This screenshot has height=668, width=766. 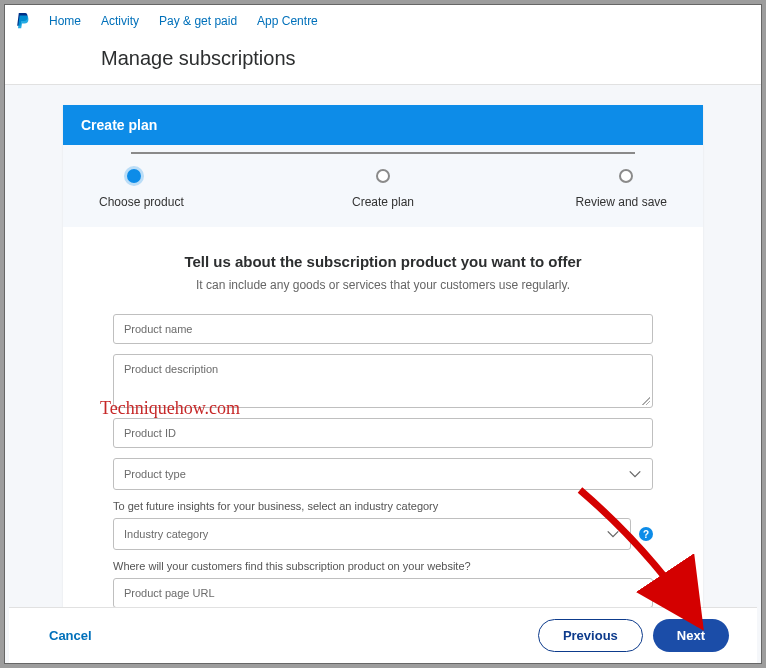 I want to click on select-placeholder: Product type, so click(x=155, y=474).